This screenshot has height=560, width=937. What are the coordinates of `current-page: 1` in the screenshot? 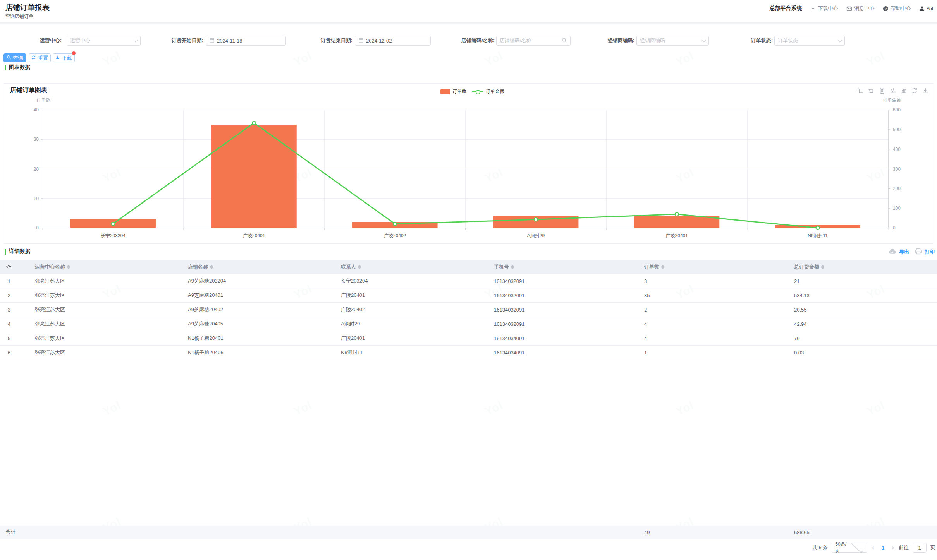 It's located at (883, 548).